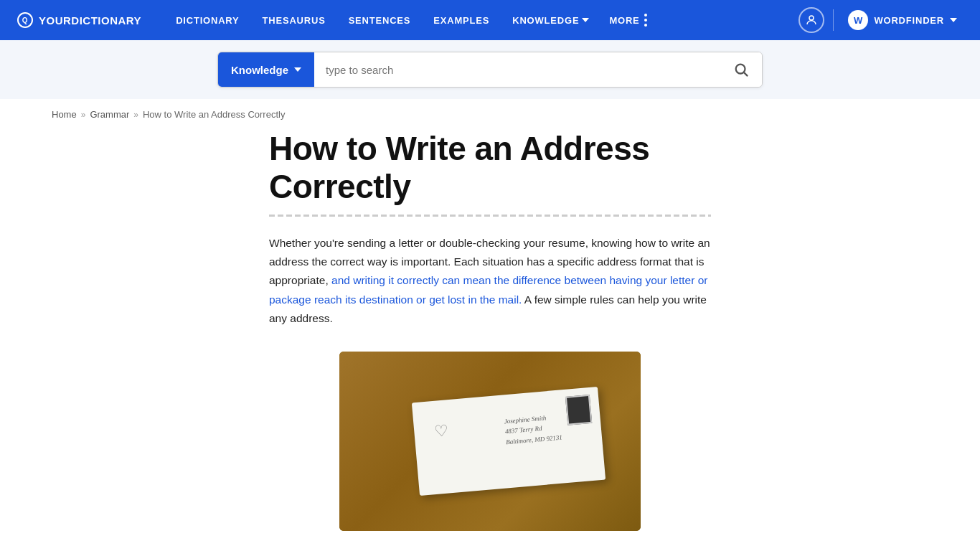 The width and height of the screenshot is (980, 551). Describe the element at coordinates (294, 20) in the screenshot. I see `nav-thesaurus: THESAURUS` at that location.